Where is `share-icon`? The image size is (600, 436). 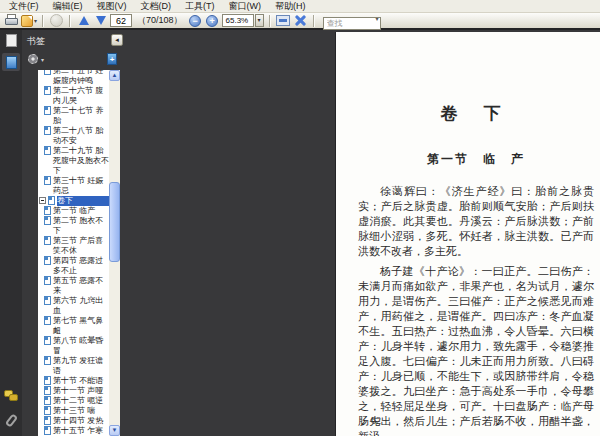 share-icon is located at coordinates (27, 21).